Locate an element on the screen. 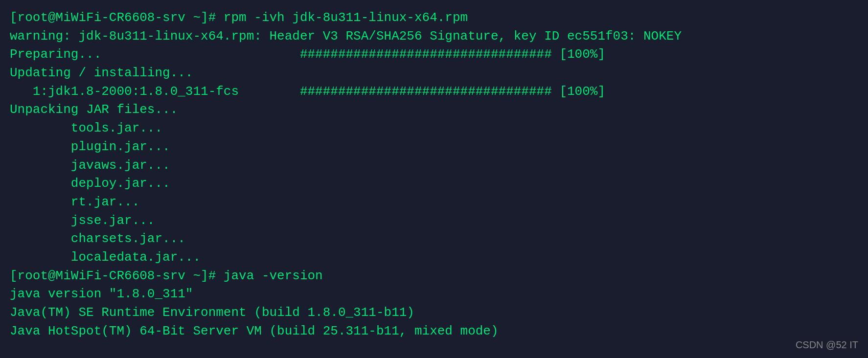  watermark: CSDN @52 IT is located at coordinates (827, 345).